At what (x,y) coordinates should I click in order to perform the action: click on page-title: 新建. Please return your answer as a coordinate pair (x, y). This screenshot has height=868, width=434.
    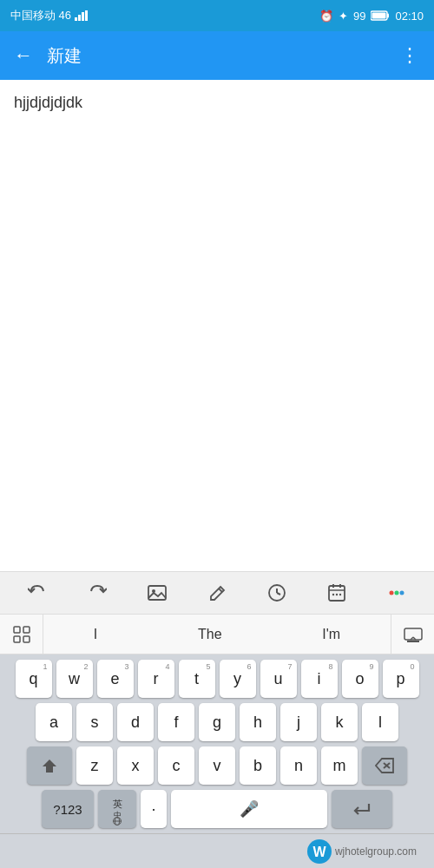
    Looking at the image, I should click on (224, 56).